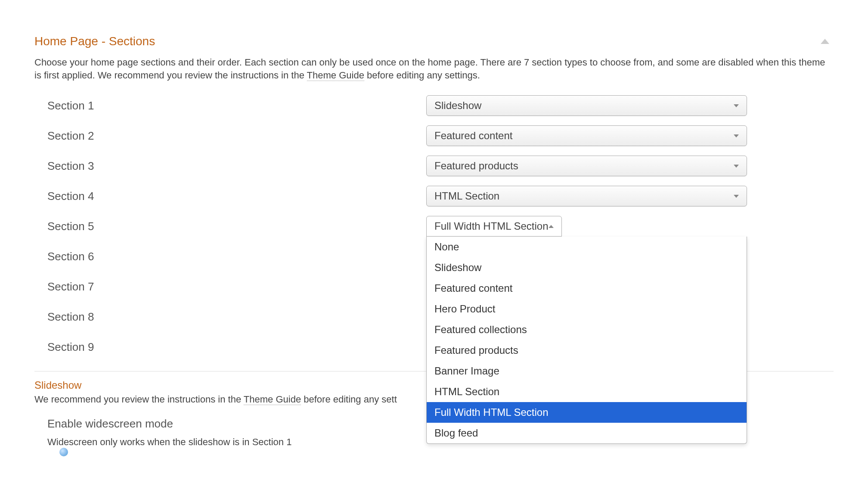 This screenshot has width=868, height=493. I want to click on section-3-dropdown: Featured products, so click(586, 166).